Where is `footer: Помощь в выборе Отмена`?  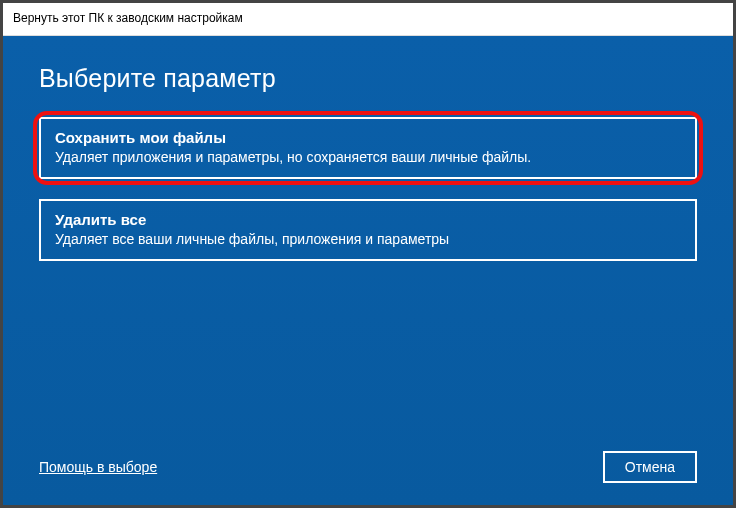
footer: Помощь в выборе Отмена is located at coordinates (368, 467).